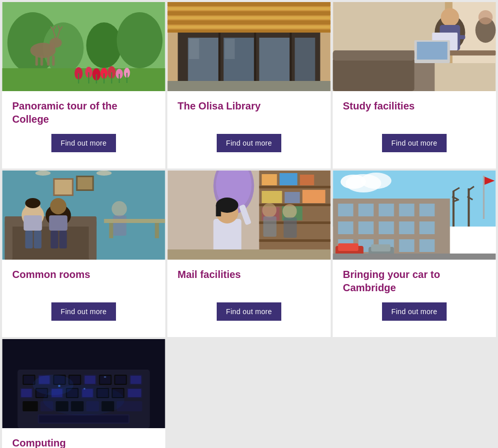 The image size is (498, 448). I want to click on find-more-button-library: Find out more, so click(249, 143).